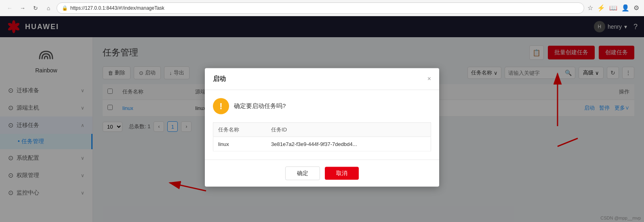 The width and height of the screenshot is (644, 222). Describe the element at coordinates (10, 8) in the screenshot. I see `back-button: ←` at that location.